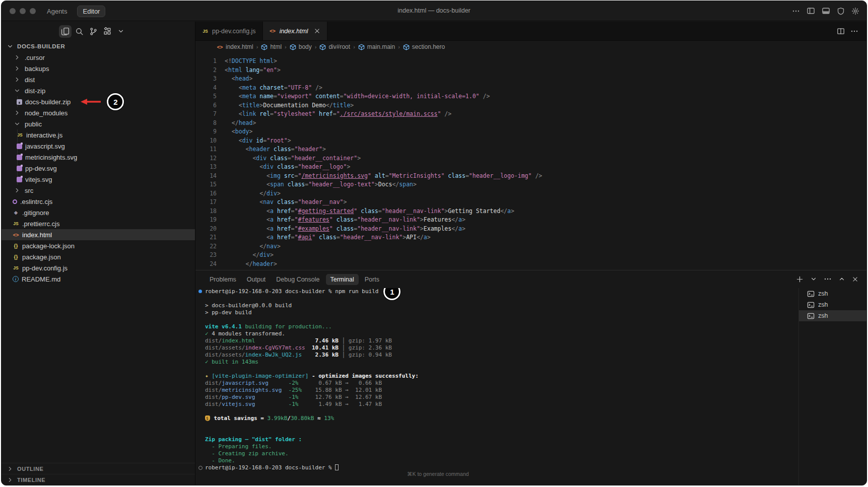 This screenshot has width=868, height=487. I want to click on terminal-line: - Done., so click(498, 461).